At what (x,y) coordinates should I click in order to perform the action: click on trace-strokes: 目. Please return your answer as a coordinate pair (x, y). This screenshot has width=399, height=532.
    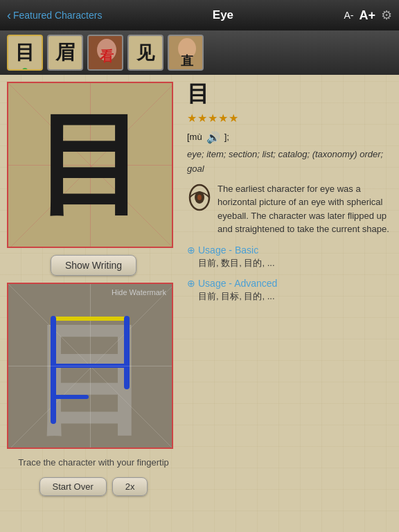
    Looking at the image, I should click on (90, 366).